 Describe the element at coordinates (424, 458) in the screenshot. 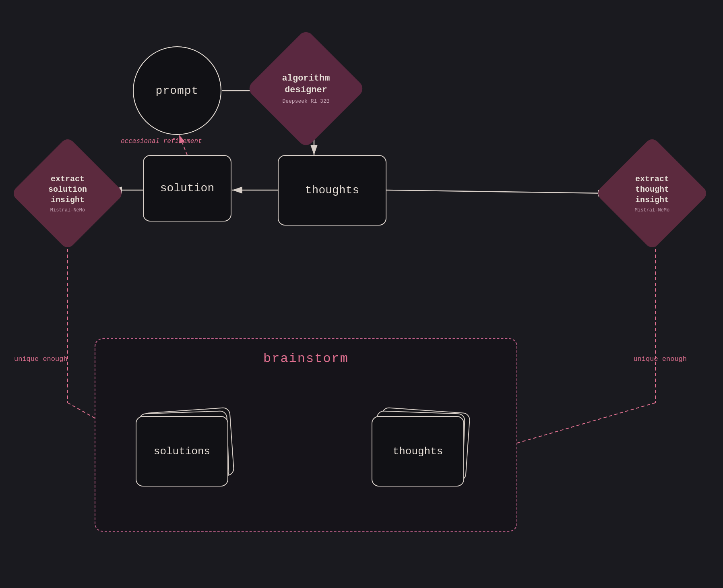

I see `thoughts-stack-group: thoughts` at that location.